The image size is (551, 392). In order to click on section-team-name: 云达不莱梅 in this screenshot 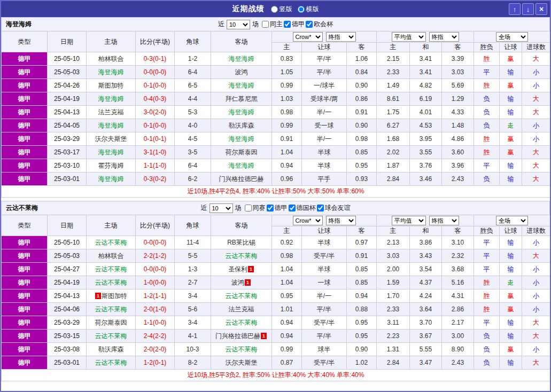, I will do `click(22, 208)`.